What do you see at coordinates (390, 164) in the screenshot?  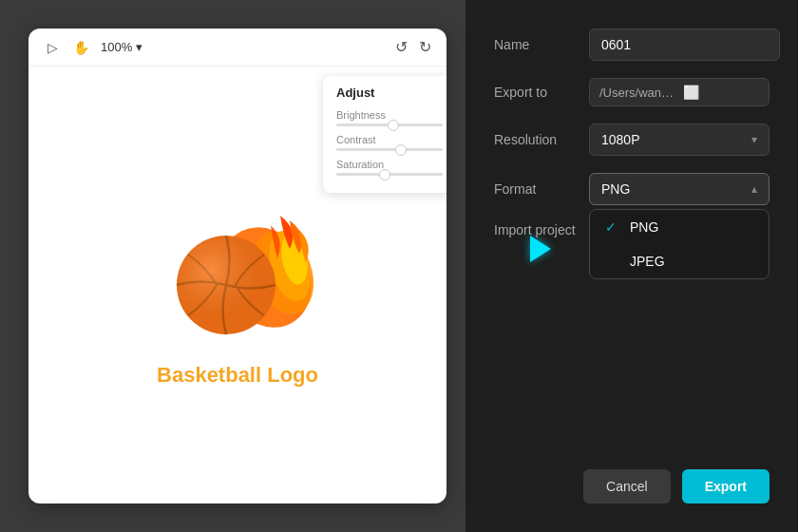 I see `saturation-label: Saturation` at bounding box center [390, 164].